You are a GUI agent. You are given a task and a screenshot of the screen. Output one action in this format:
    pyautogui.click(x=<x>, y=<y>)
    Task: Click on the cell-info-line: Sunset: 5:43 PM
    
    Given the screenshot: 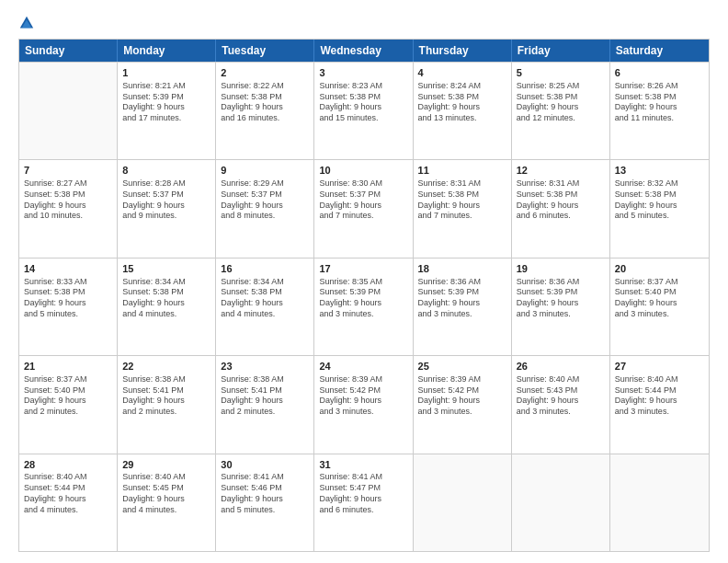 What is the action you would take?
    pyautogui.click(x=561, y=391)
    